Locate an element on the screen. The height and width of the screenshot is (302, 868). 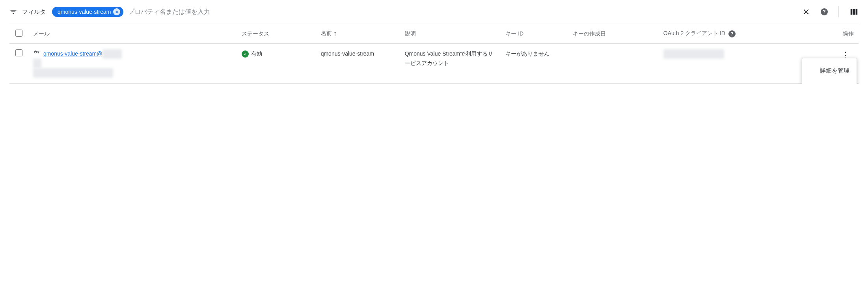
actions-dropdown: 詳細を管理 権限を管理 鍵を管理 指標を表示 ログを表示 無効にする 削除 is located at coordinates (829, 71).